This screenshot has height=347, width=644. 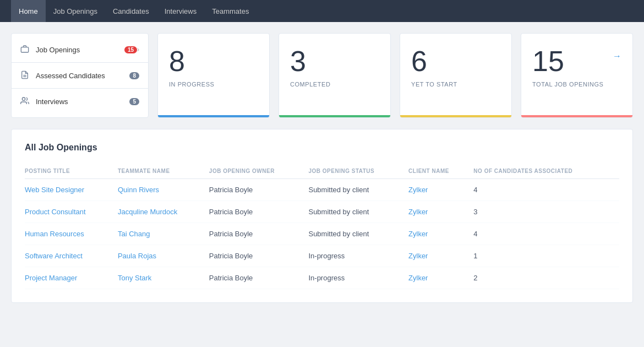 I want to click on col-candidates: NO OF CANDIDATES ASSOCIATED, so click(x=546, y=171).